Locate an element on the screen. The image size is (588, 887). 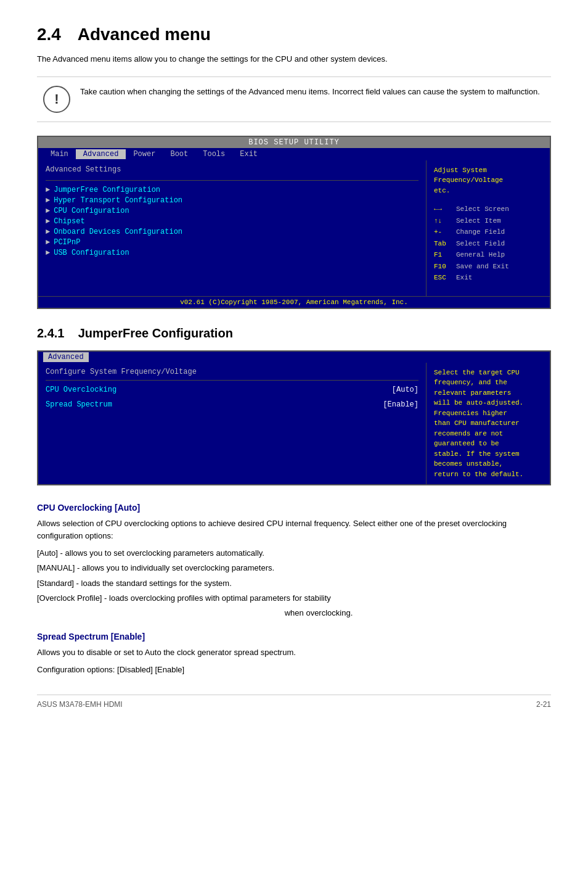
cpu-overclocking-label: CPU Overclocking is located at coordinates (81, 390).